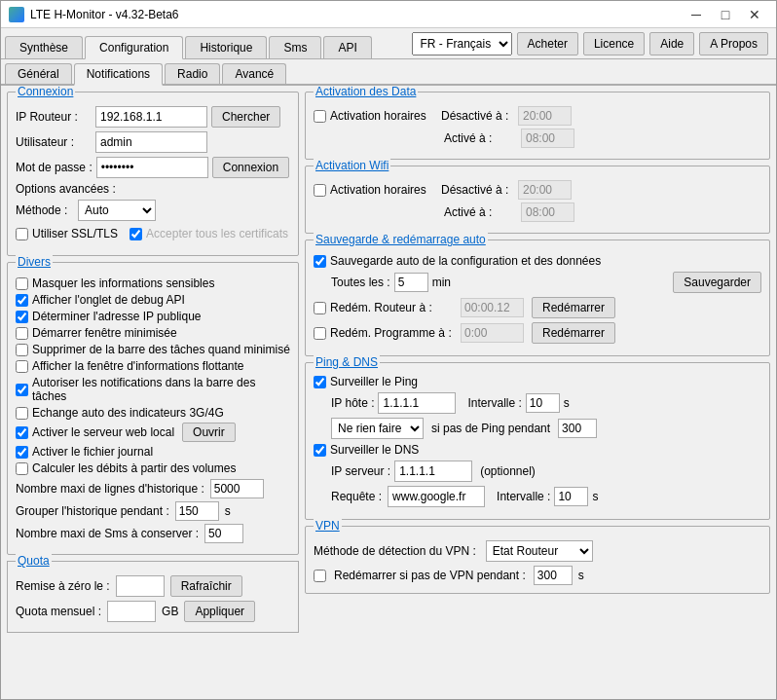 This screenshot has width=777, height=700. I want to click on redem-prog-checkbox, so click(319, 333).